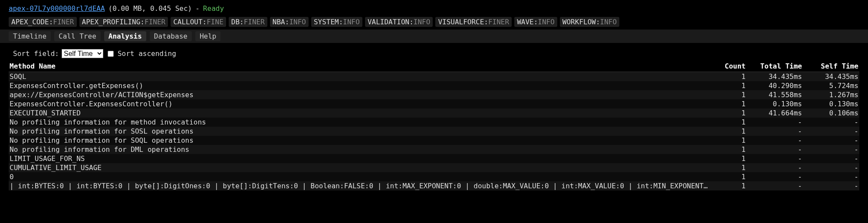  I want to click on log-levels-row: APEX_CODE:FINERAPEX_PROFILING:FINERCALLO…, so click(434, 23).